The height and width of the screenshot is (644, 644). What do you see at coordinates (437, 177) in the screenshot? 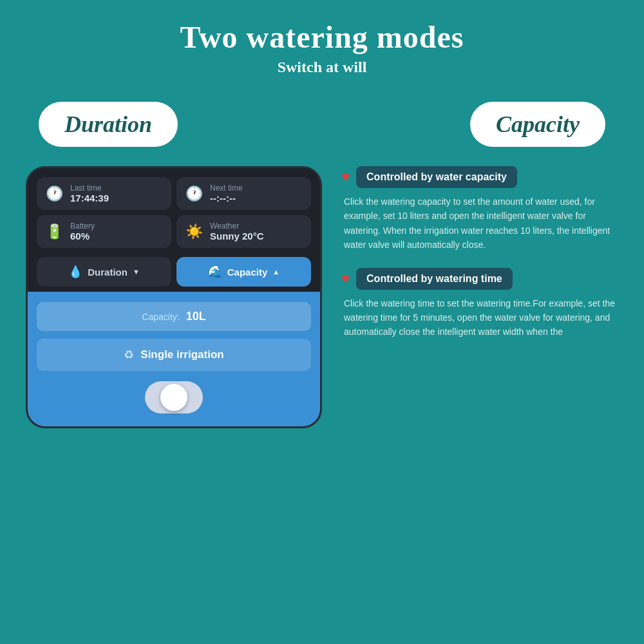
I see `feature-title-capacity: Controlled by water capacity` at bounding box center [437, 177].